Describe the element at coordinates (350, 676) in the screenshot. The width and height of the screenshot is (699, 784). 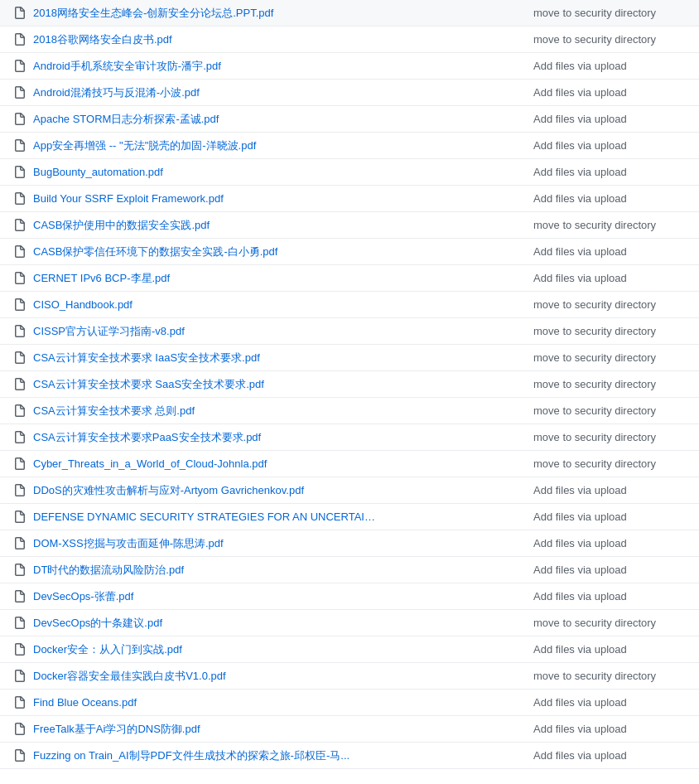
I see `table-row: Docker容器安全最佳实践白皮书V1.0.pdfmove to securit…` at that location.